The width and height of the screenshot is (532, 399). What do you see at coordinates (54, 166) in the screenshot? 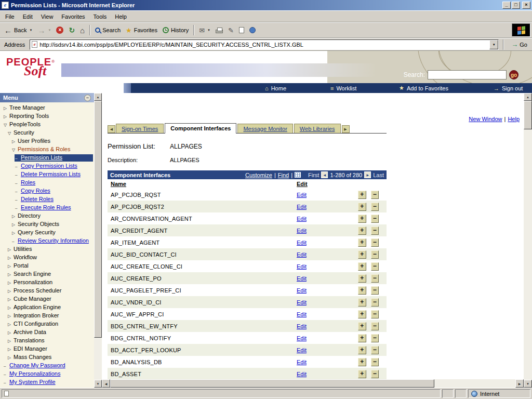
I see `menu-item: – Copy Permission Lists` at bounding box center [54, 166].